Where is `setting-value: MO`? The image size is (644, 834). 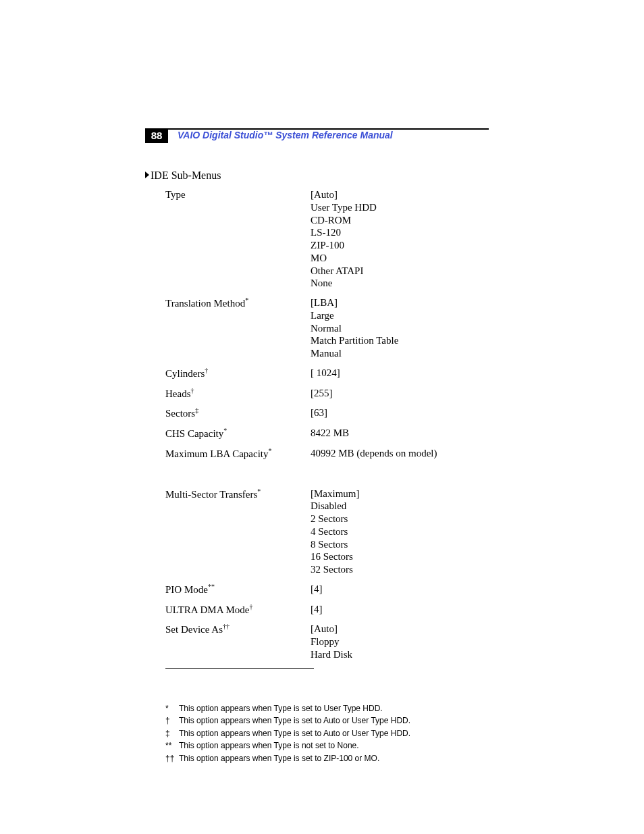
setting-value: MO is located at coordinates (400, 258).